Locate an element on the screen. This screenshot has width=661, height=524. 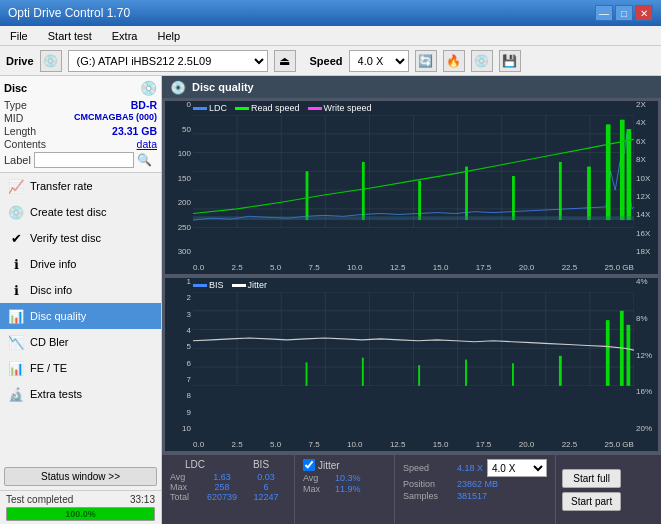
bottom-chart-legend: BIS Jitter is located at coordinates (230, 285).